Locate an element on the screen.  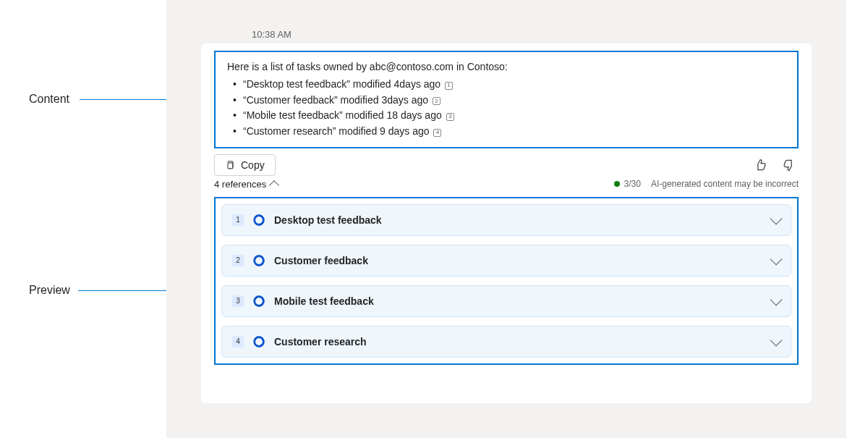
thumbs-up-icon is located at coordinates (761, 165).